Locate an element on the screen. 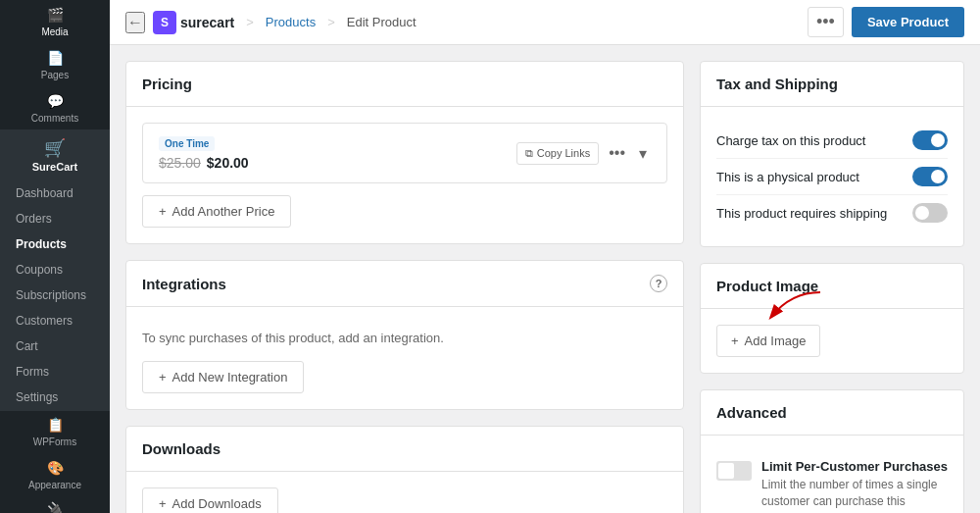 This screenshot has height=513, width=980. sidebar-item-dashboard: Dashboard is located at coordinates (55, 193).